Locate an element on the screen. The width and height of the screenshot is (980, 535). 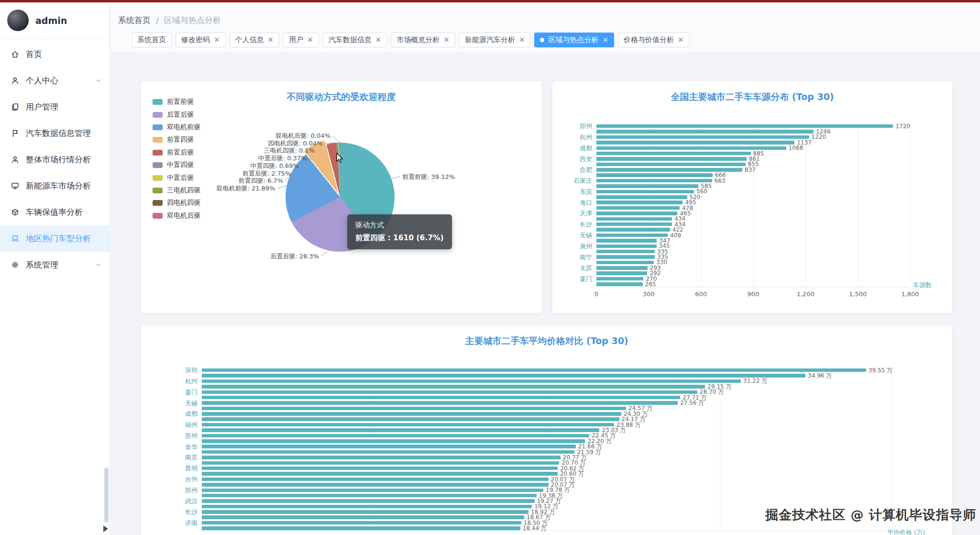
tab: 汽车数据信息× is located at coordinates (355, 40).